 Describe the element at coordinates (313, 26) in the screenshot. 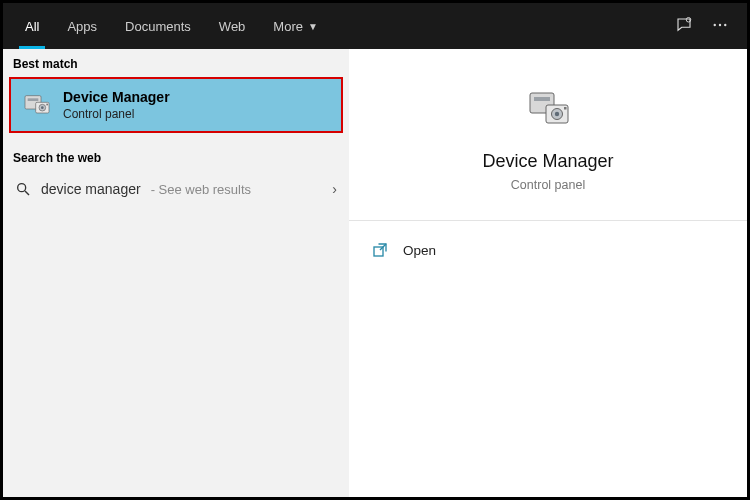

I see `chevron-down-icon: ▼` at that location.